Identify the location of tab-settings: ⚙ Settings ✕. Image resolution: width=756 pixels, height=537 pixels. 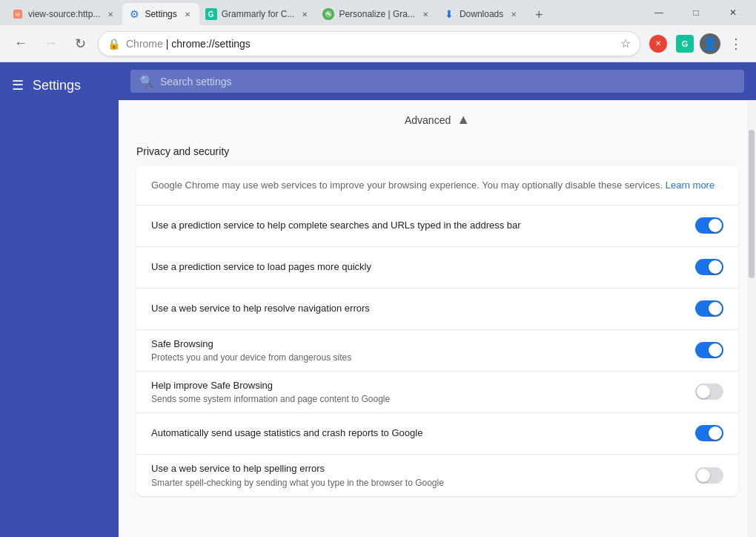
(160, 14).